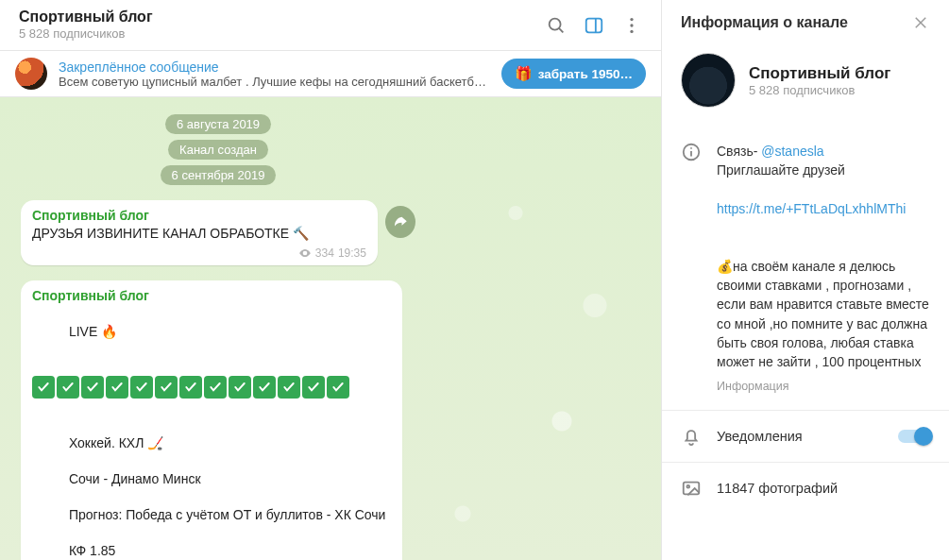 Image resolution: width=949 pixels, height=560 pixels. What do you see at coordinates (116, 443) in the screenshot?
I see `message-line: Хоккей. КХЛ 🏒` at bounding box center [116, 443].